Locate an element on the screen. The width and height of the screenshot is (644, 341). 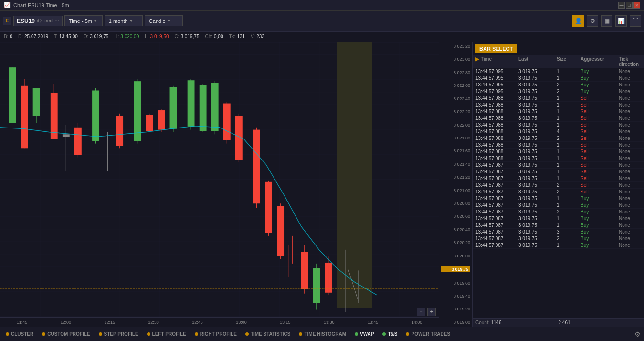
minimize-button: — is located at coordinates (622, 5).